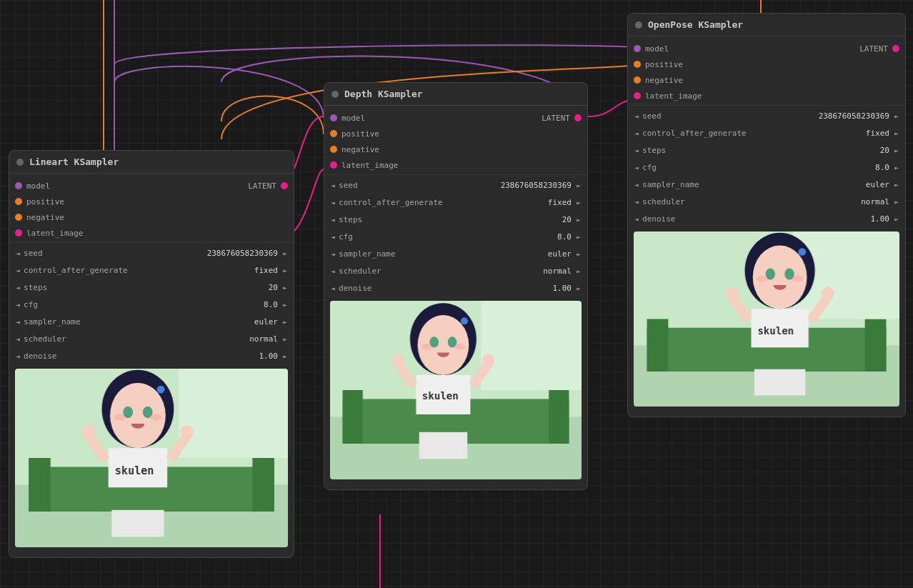 The image size is (913, 588). I want to click on lineart-denoise-arrow-left: ◄, so click(18, 356).